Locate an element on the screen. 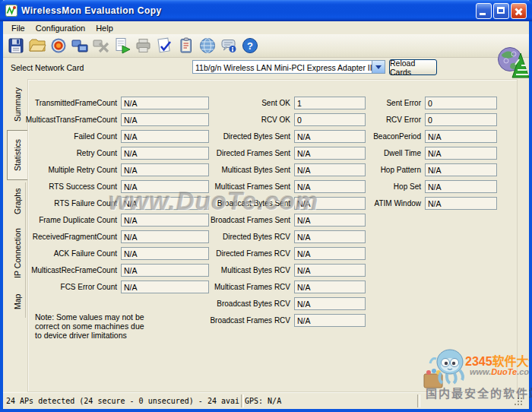  stat-row: RCV Error0 is located at coordinates (423, 119).